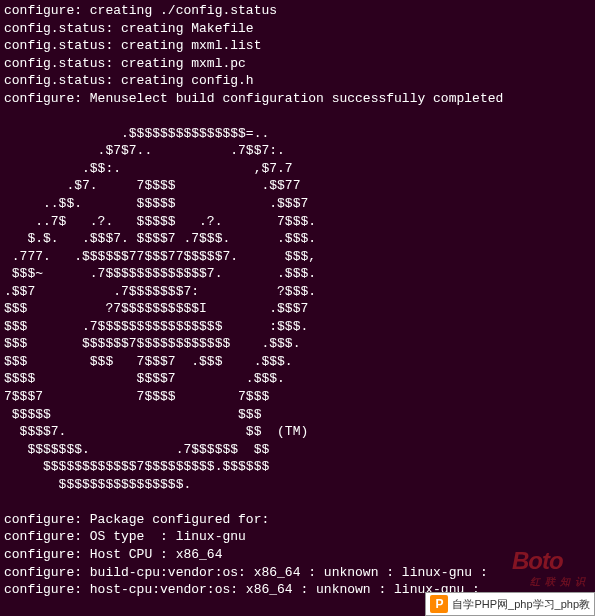  What do you see at coordinates (298, 169) in the screenshot?
I see `terminal-line: .$$:. ,$7.7` at bounding box center [298, 169].